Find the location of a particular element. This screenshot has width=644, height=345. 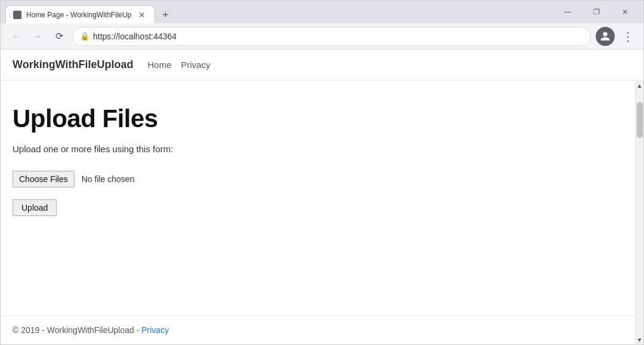

scroll-up-button: ▲ is located at coordinates (640, 85).